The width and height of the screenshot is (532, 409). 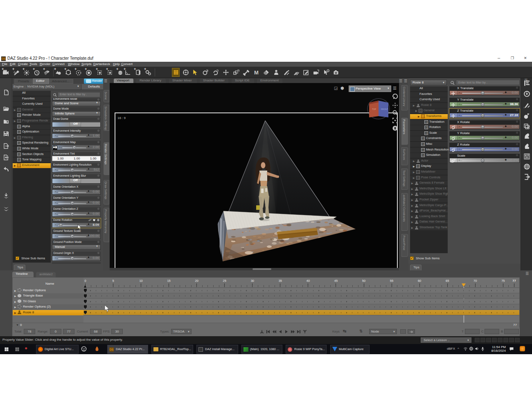 I want to click on svg-text: FRONT, so click(x=385, y=109).